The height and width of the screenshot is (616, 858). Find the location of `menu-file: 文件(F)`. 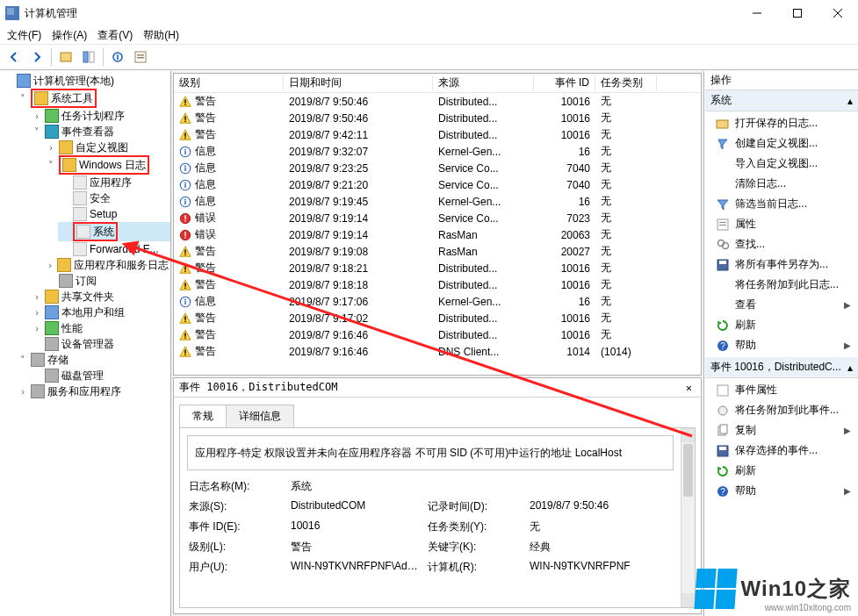

menu-file: 文件(F) is located at coordinates (25, 35).